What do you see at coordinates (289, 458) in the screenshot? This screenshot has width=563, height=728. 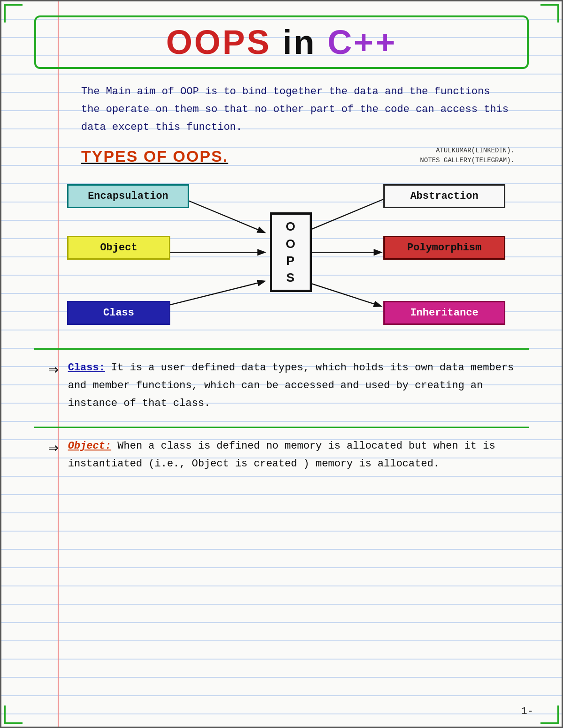 I see `object-definition: ⇒ Object: When a class is defined no mem…` at bounding box center [289, 458].